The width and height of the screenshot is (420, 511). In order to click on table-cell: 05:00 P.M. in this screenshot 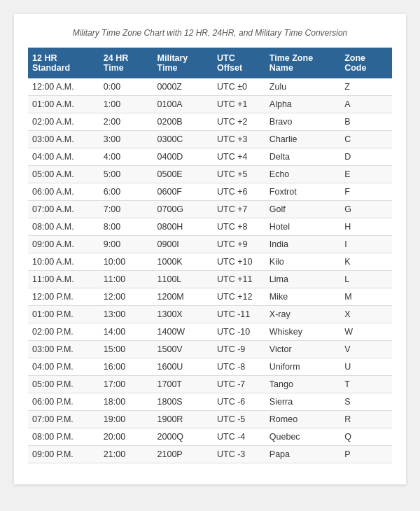, I will do `click(64, 385)`.